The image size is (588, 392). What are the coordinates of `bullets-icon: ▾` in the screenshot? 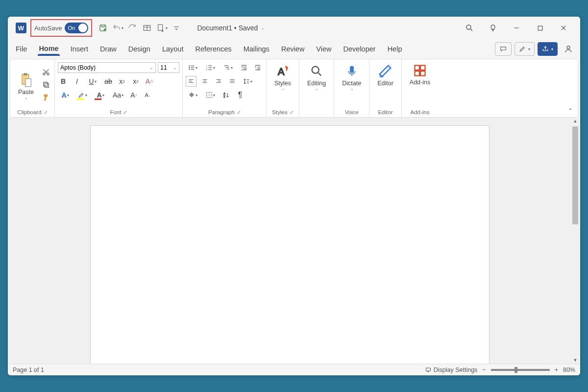 It's located at (193, 68).